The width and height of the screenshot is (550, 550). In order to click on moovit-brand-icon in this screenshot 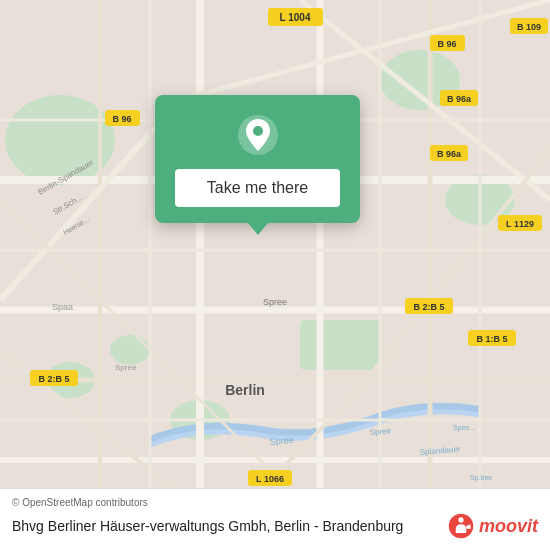, I will do `click(461, 526)`.